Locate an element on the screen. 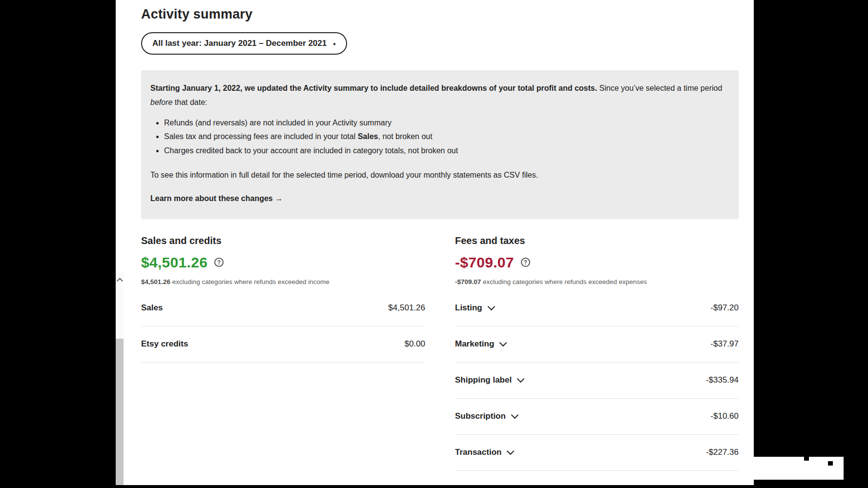 The image size is (868, 488). sales-section-heading: Sales and credits is located at coordinates (283, 241).